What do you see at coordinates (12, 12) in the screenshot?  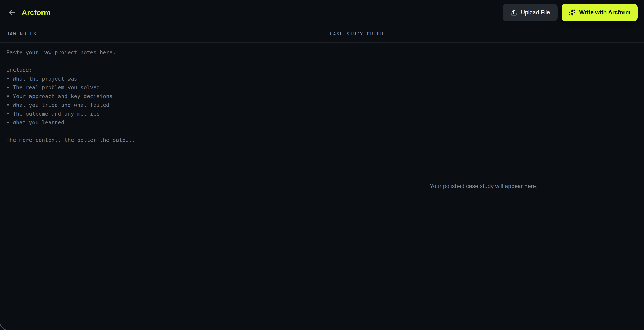 I see `arrow-left-icon` at bounding box center [12, 12].